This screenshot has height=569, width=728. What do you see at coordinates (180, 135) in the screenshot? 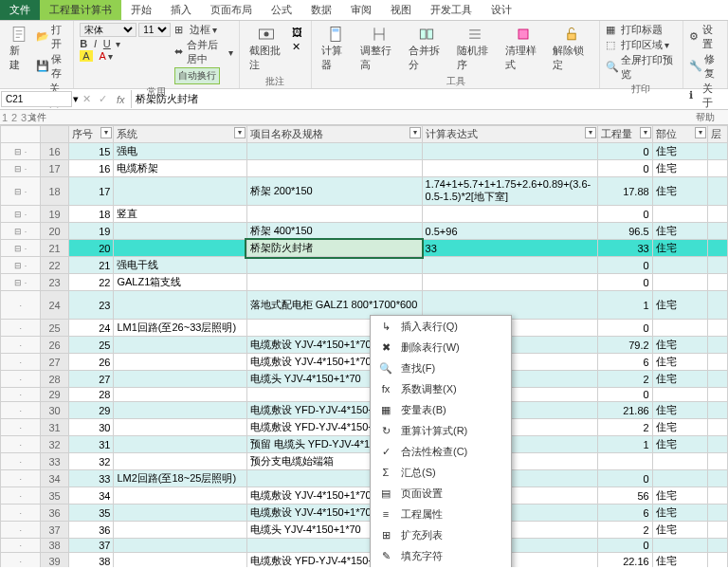
I see `col-system: 系统▾` at bounding box center [180, 135].